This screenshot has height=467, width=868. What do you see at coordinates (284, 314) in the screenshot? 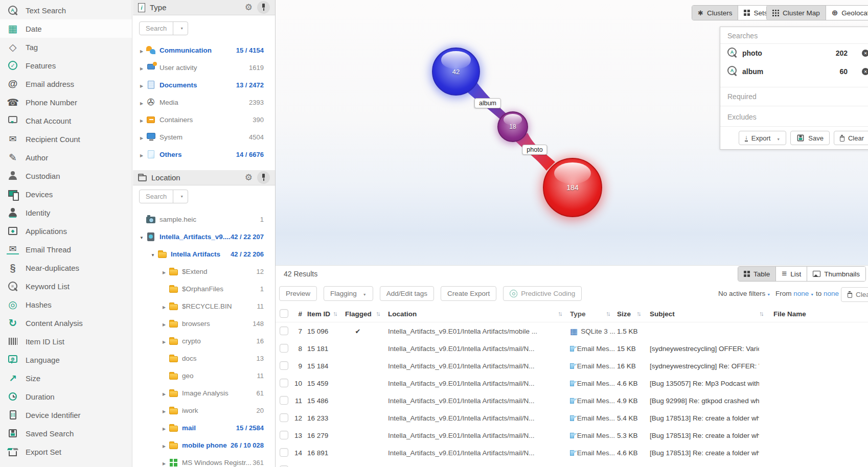
I see `select-all-checkbox` at bounding box center [284, 314].